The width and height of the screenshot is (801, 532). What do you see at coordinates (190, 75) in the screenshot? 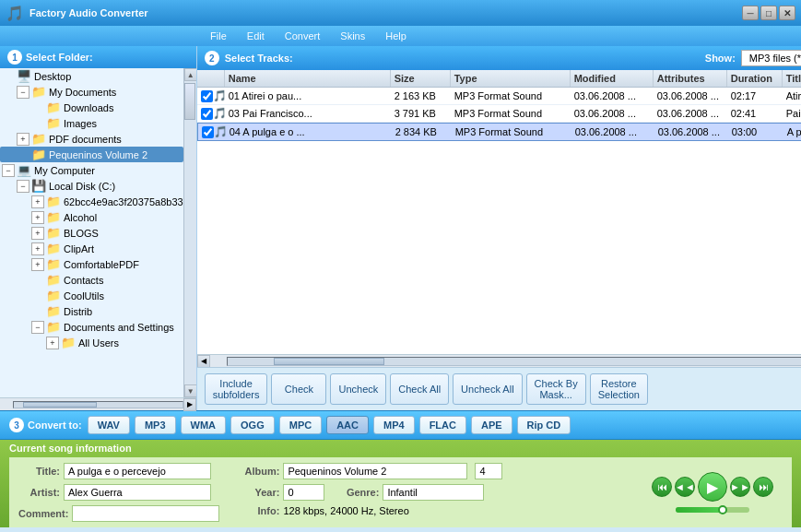
I see `scroll-up-arrow: ▲` at bounding box center [190, 75].